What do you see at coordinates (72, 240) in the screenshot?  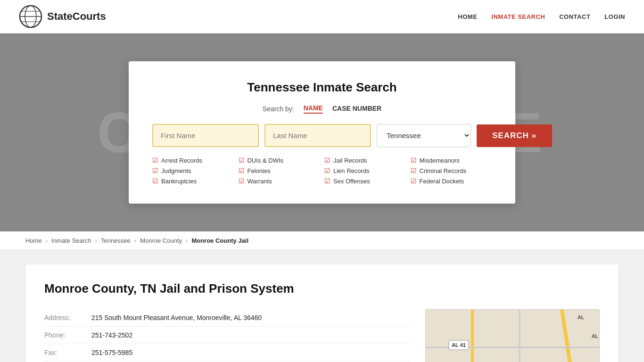 I see `breadcrumb-inmate-search: Inmate Search` at bounding box center [72, 240].